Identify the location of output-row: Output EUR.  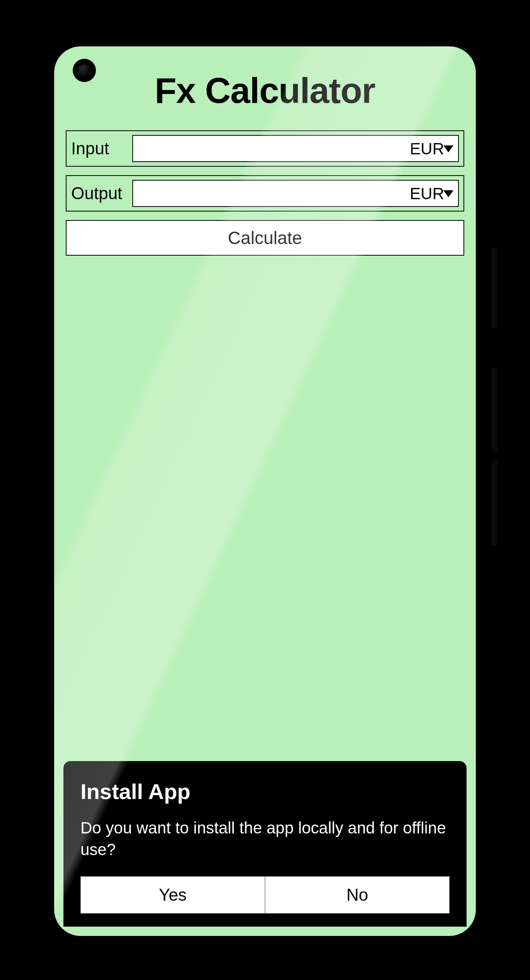
(265, 193).